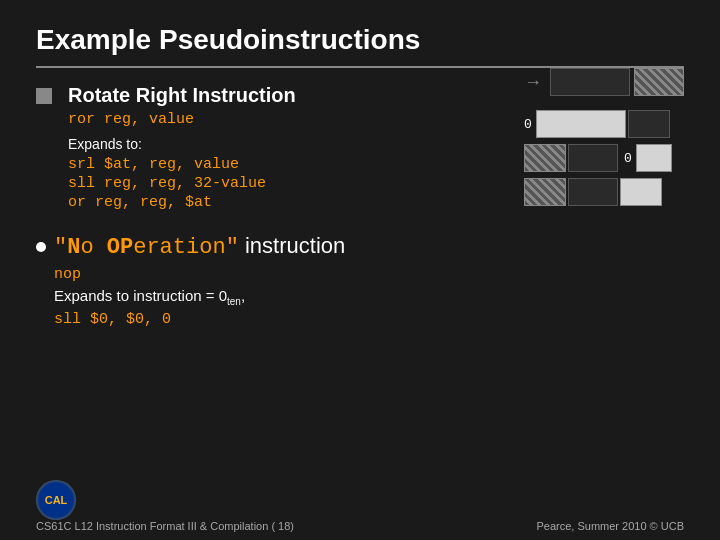 The width and height of the screenshot is (720, 540). I want to click on ror-arrow-icon: →, so click(533, 82).